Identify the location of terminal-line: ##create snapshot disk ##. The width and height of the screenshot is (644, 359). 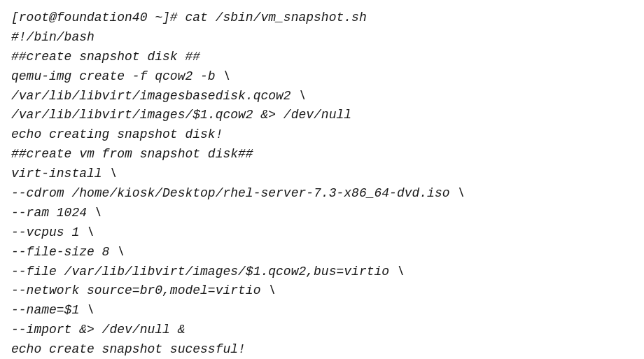
(322, 57).